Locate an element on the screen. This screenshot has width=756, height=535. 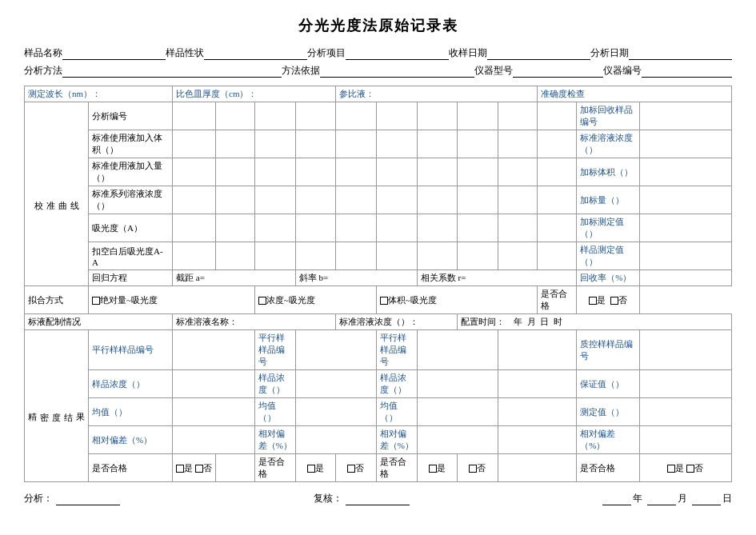
mean-3-val2 is located at coordinates (538, 413).